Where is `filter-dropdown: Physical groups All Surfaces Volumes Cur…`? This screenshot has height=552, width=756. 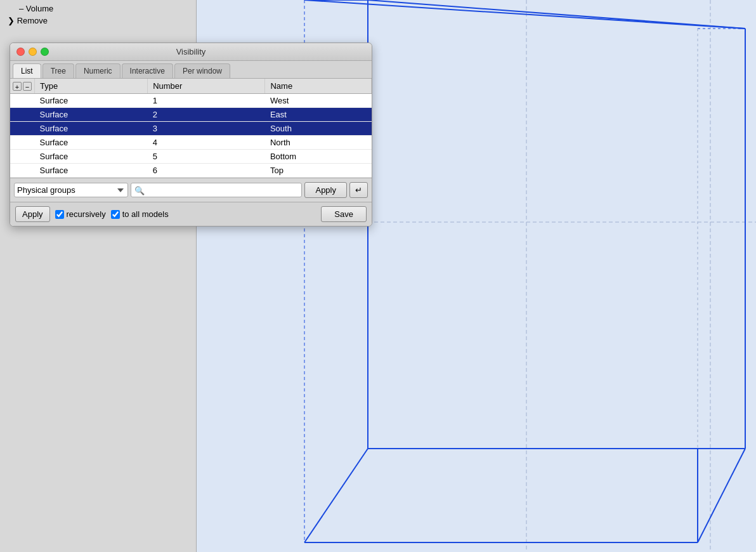 filter-dropdown: Physical groups All Surfaces Volumes Cur… is located at coordinates (71, 190).